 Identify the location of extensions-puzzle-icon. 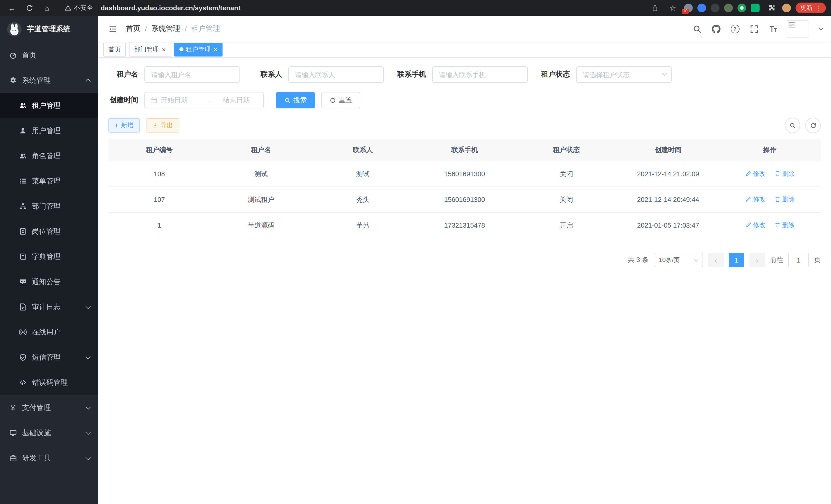
(771, 8).